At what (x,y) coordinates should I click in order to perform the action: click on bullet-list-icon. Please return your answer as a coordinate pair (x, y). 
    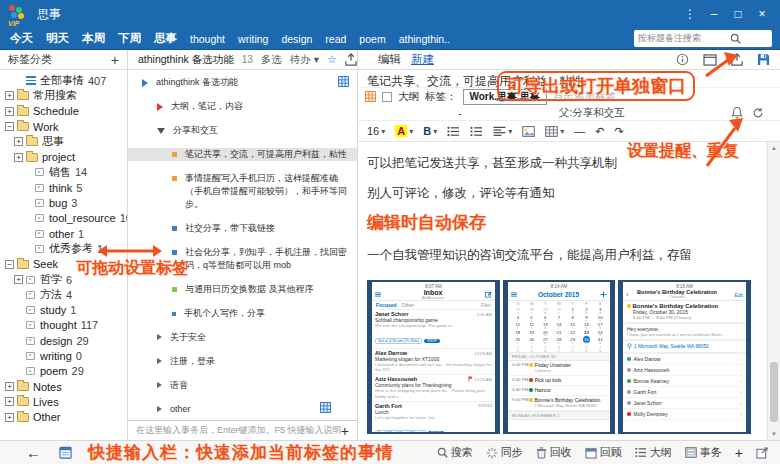
    Looking at the image, I should click on (454, 132).